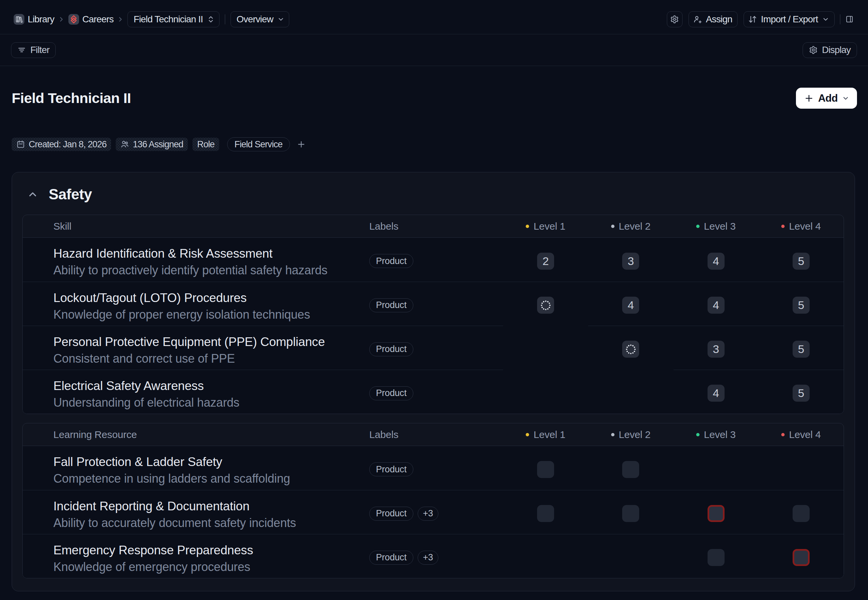 The height and width of the screenshot is (600, 868). I want to click on row-name-cell: Hazard Identification & Risk AssessmentA…, so click(196, 259).